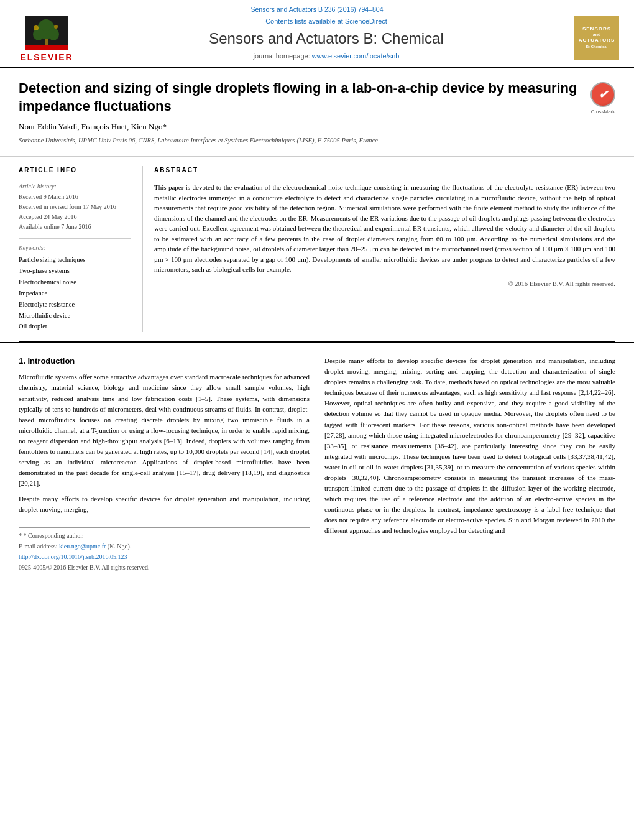 The image size is (634, 840). I want to click on received-date: Received 9 March 2016, so click(75, 197).